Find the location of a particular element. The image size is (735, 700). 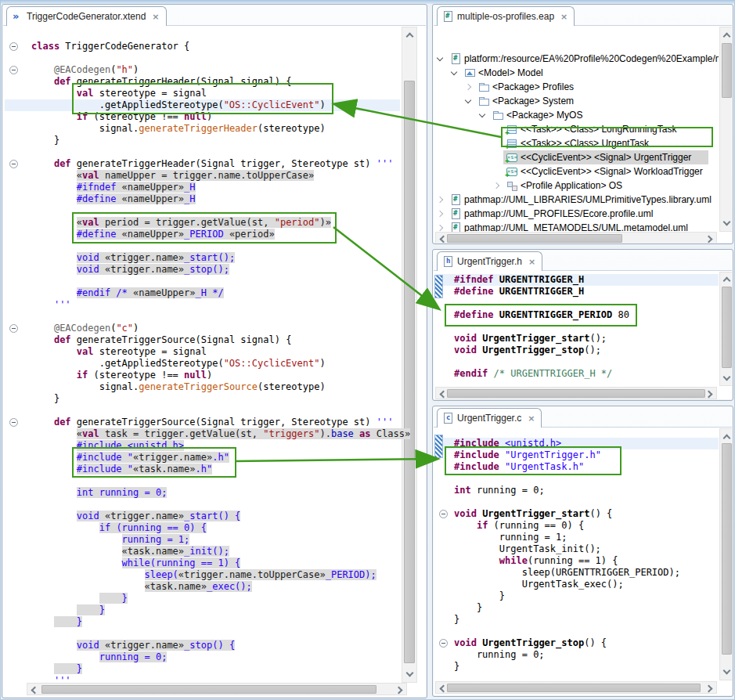

code-line: sleep(«trigger.name.toUpperCase»_PERIOD)… is located at coordinates (204, 575).